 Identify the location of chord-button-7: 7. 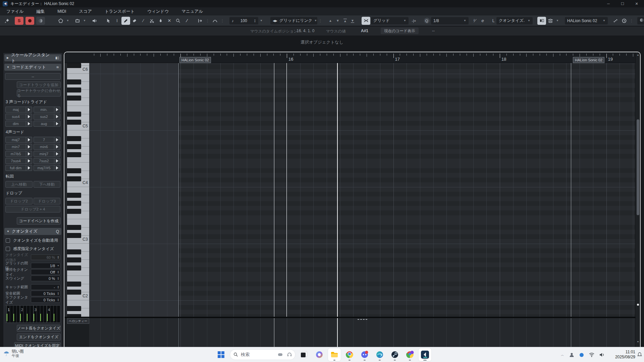
(47, 140).